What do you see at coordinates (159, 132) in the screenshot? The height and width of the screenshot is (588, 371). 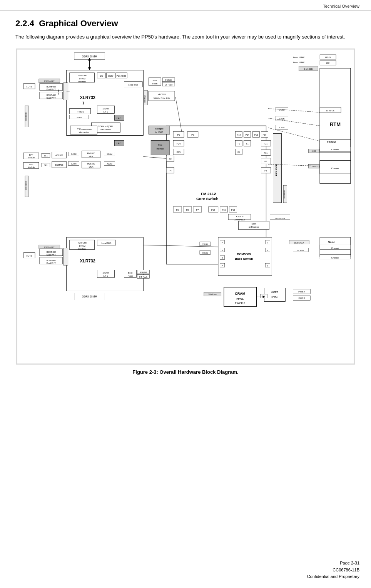 I see `svg-text: by IPMC` at bounding box center [159, 132].